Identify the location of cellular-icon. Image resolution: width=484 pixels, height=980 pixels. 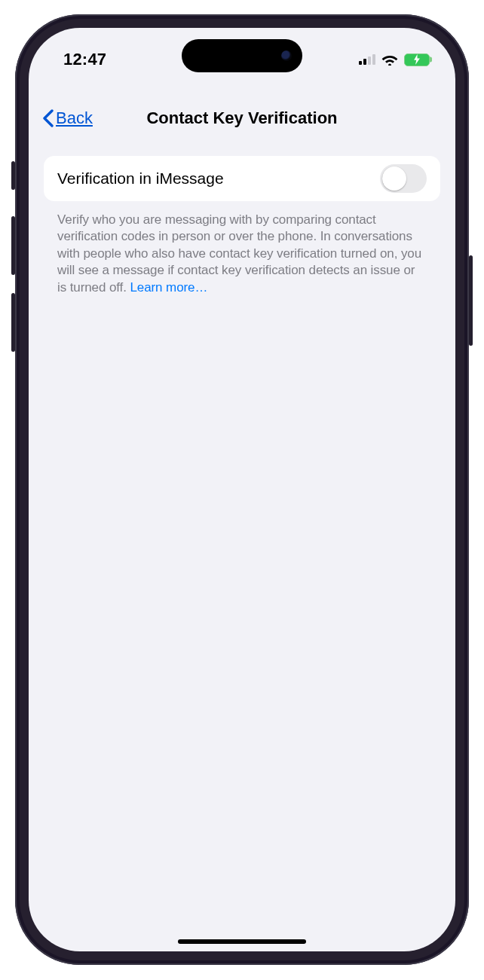
(367, 60).